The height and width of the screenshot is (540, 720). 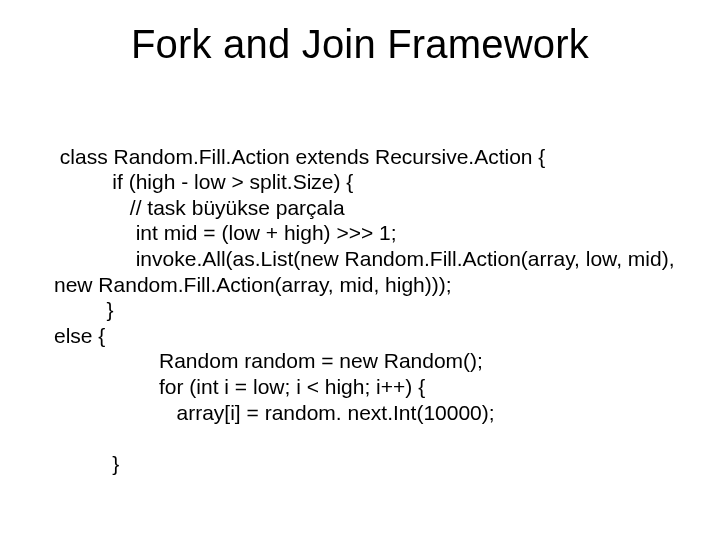 What do you see at coordinates (240, 386) in the screenshot?
I see `code-line: for (int i = low; i < high; i++) {` at bounding box center [240, 386].